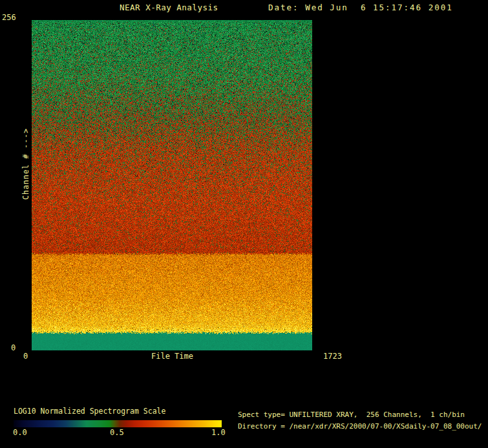 This screenshot has height=448, width=488. Describe the element at coordinates (20, 432) in the screenshot. I see `colorbar-tick-0: 0.0` at that location.